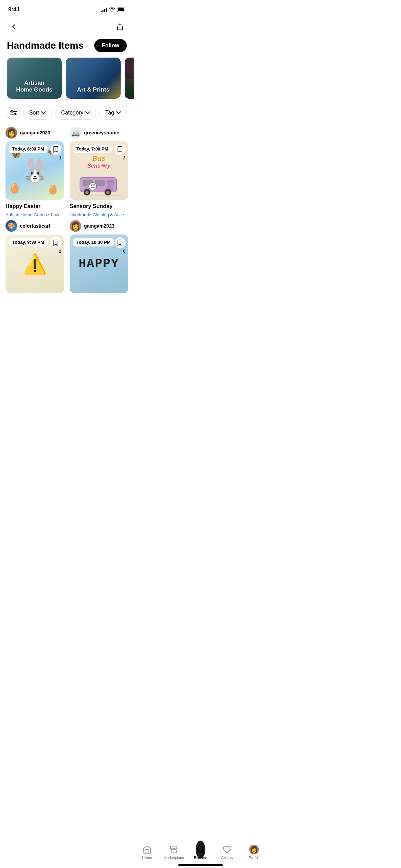 Image resolution: width=401 pixels, height=868 pixels. Describe the element at coordinates (75, 133) in the screenshot. I see `avatar-greenivyshome` at that location.